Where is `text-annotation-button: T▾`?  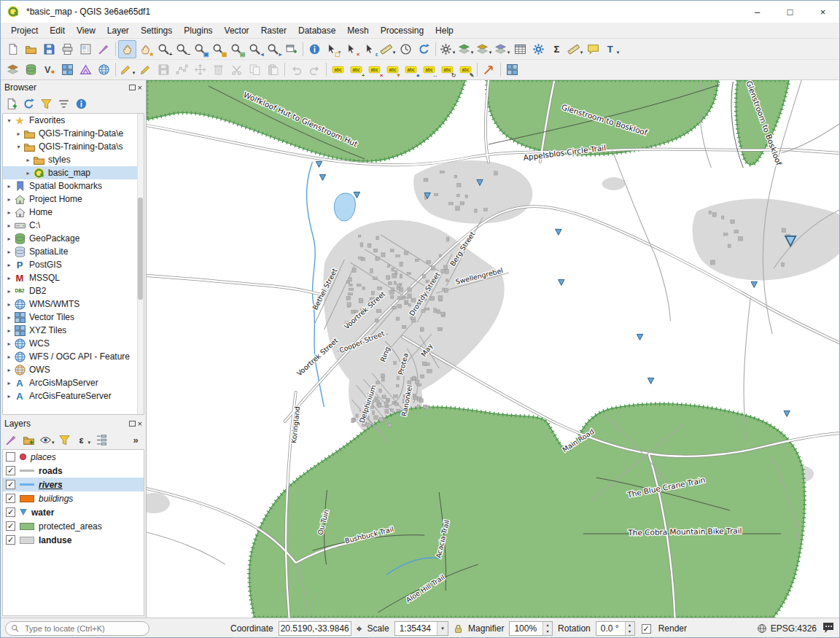 text-annotation-button: T▾ is located at coordinates (611, 50).